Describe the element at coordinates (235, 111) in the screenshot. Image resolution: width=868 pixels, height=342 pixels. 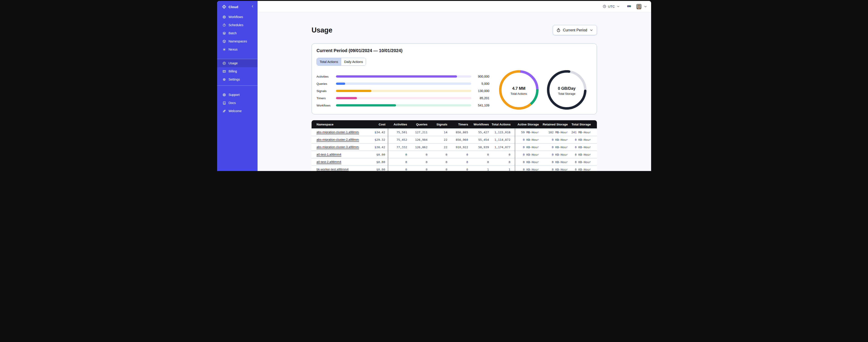
I see `sidebar-item-label: Welcome` at that location.